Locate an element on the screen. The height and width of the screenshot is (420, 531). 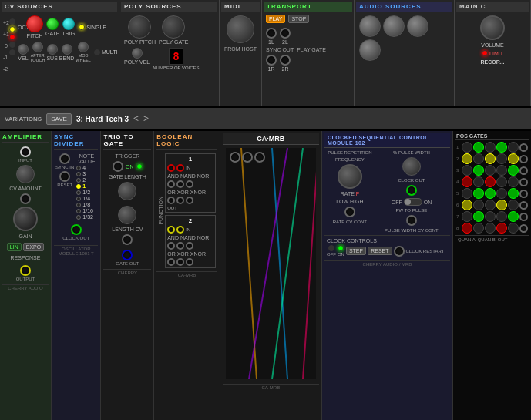
amp-output-jack is located at coordinates (25, 270).